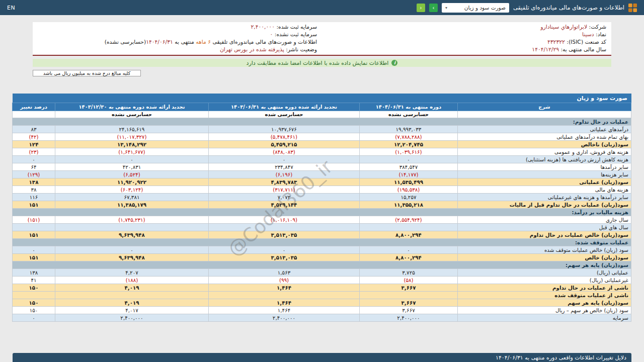 This screenshot has height=362, width=644. I want to click on value-period2: ۰, so click(284, 160).